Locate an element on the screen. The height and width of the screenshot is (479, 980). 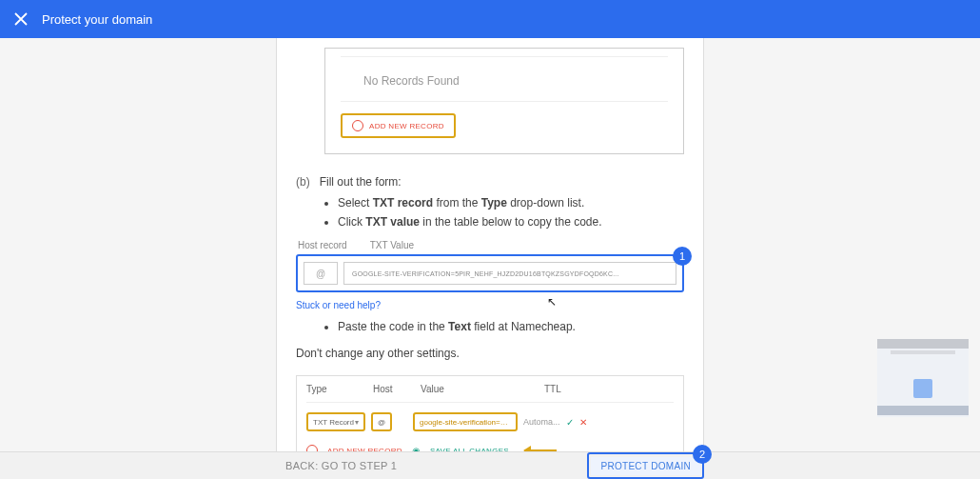
col-host: Host is located at coordinates (397, 389).